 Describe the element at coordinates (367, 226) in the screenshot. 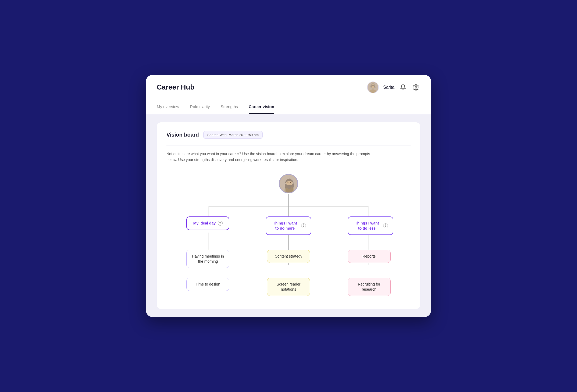

I see `do-less-label: Things I want to do less` at that location.